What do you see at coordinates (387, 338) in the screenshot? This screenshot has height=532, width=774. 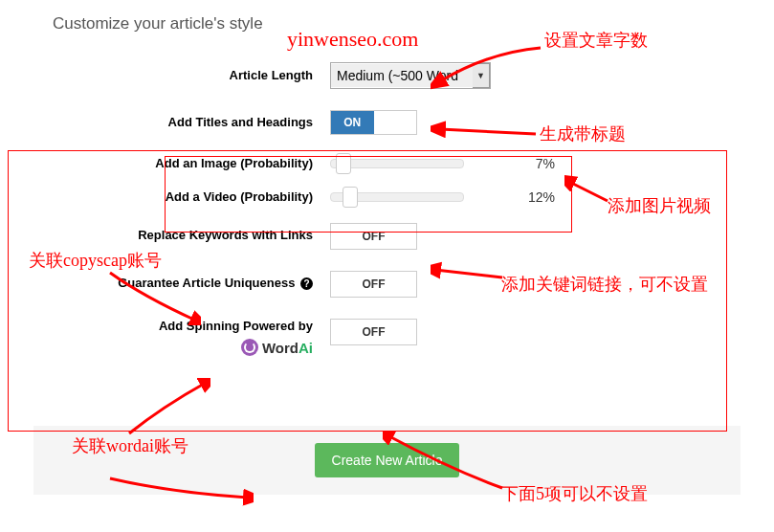 I see `row-add-spinning: Add Spinning Powered by WordAi OFF` at bounding box center [387, 338].